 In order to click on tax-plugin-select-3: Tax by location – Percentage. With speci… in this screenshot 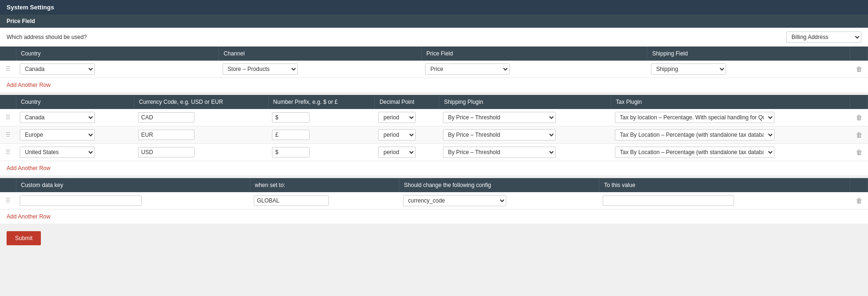, I will do `click(695, 152)`.